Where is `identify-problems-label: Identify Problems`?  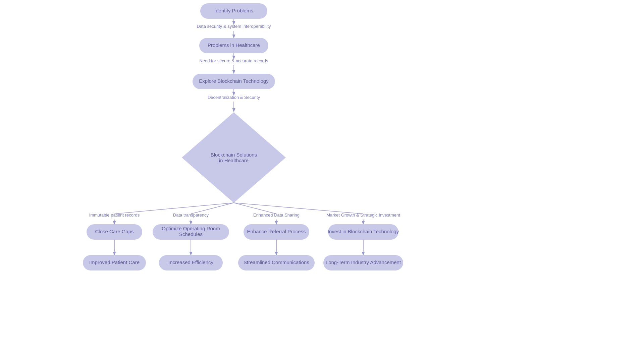
identify-problems-label: Identify Problems is located at coordinates (234, 11).